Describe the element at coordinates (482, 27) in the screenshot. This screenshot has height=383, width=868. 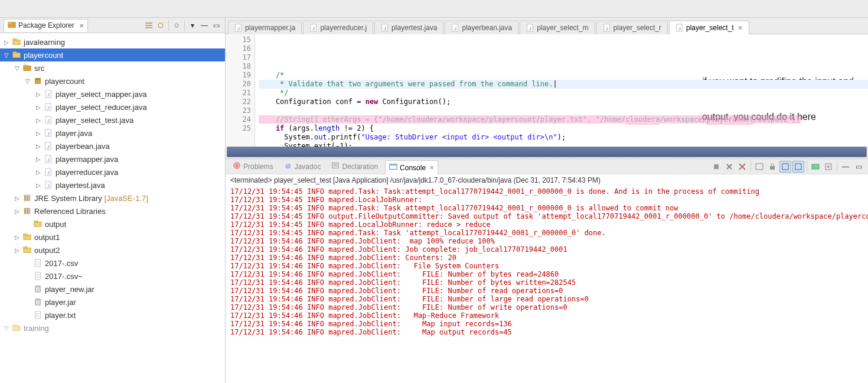
I see `editor-tab: Jplayerbean.java` at that location.